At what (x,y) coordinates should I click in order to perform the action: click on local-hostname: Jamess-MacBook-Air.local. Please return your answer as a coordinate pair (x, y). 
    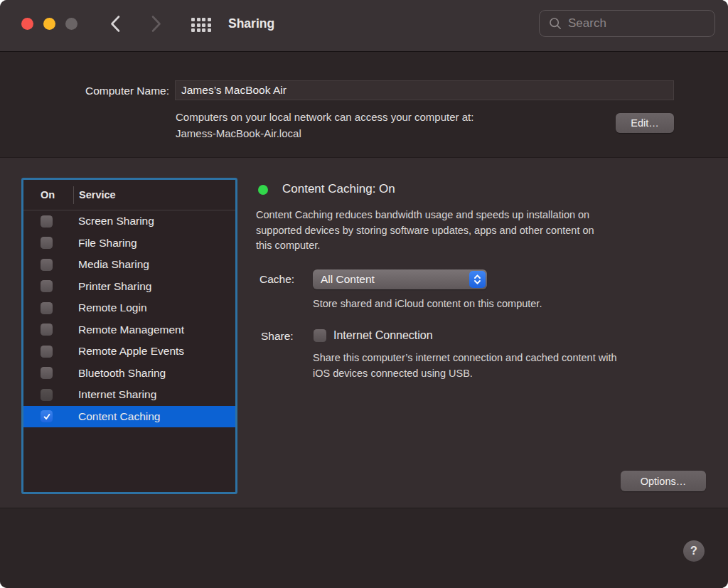
    Looking at the image, I should click on (239, 134).